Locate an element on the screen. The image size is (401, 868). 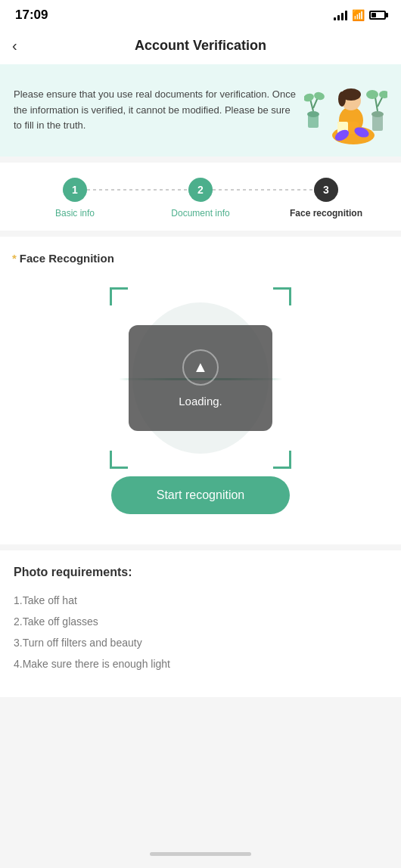
step-1-circle: 1 is located at coordinates (75, 190).